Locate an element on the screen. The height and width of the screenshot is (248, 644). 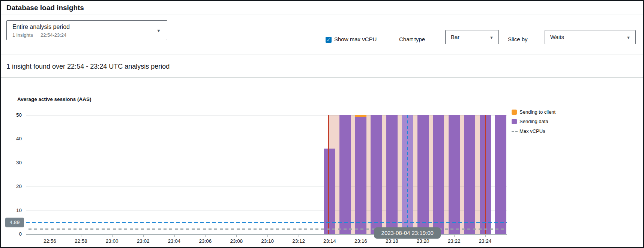
x-axis-label: 23:04 is located at coordinates (174, 241).